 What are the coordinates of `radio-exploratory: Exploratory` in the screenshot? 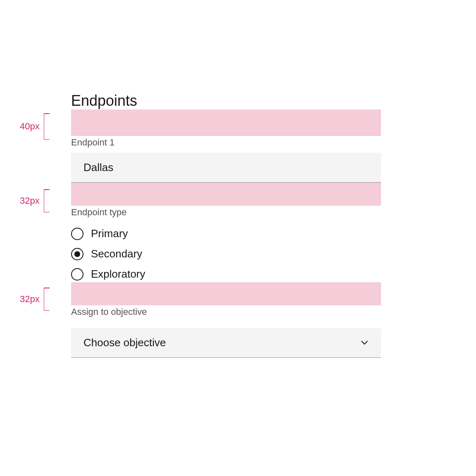 It's located at (226, 274).